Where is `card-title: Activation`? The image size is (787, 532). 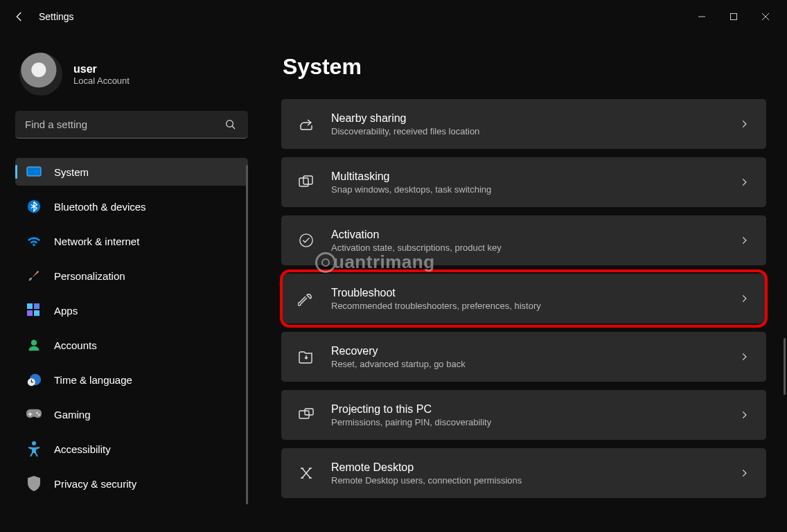 card-title: Activation is located at coordinates (533, 235).